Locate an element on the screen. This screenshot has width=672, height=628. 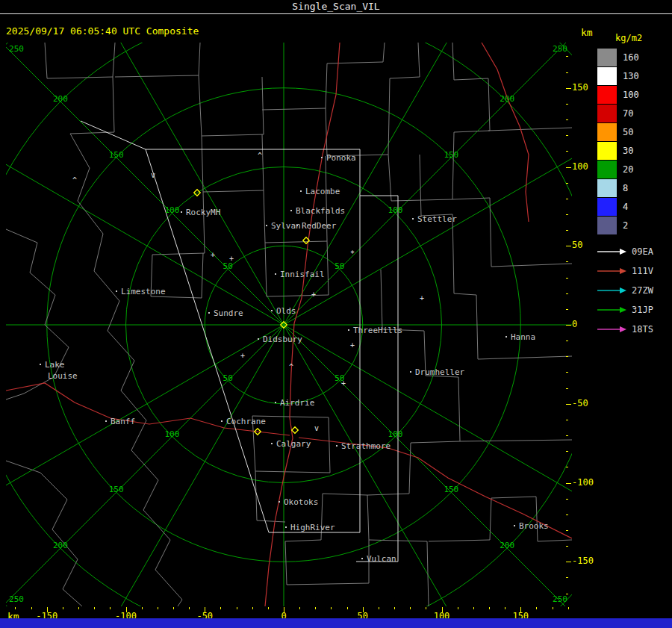
city-label: Lacombe is located at coordinates (323, 191).